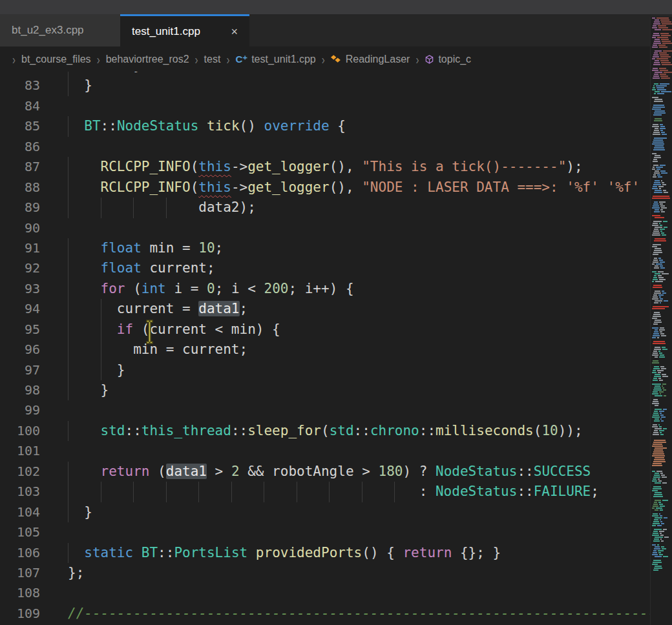 The image size is (672, 625). Describe the element at coordinates (336, 593) in the screenshot. I see `code-line-108: 108` at that location.